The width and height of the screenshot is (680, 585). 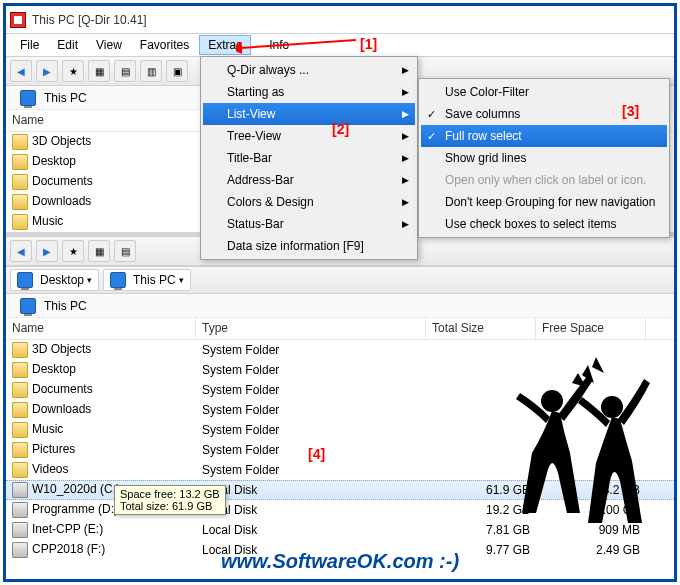 I want to click on col-free: Free Space, so click(x=591, y=328).